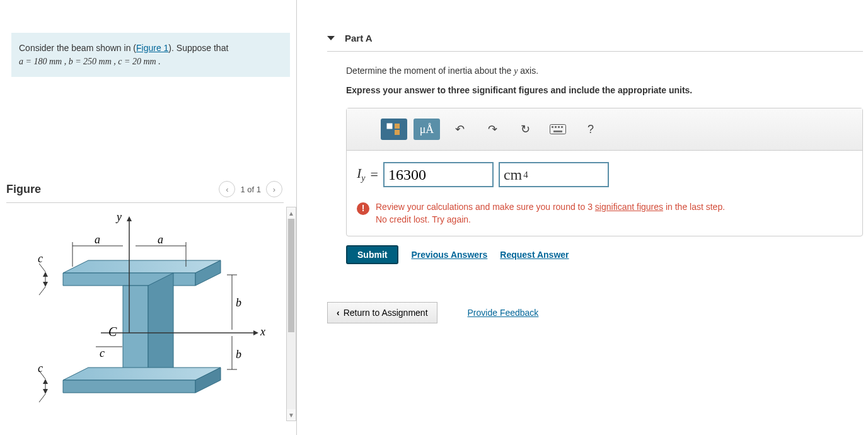 The image size is (868, 435). What do you see at coordinates (605, 71) in the screenshot?
I see `question-text: Determine the moment of inertia about th…` at bounding box center [605, 71].